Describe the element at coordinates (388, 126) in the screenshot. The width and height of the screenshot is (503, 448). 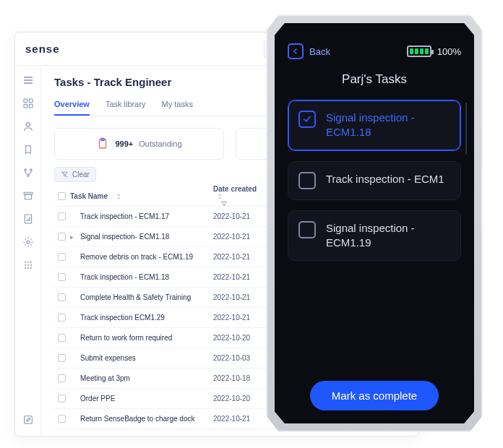
I see `task-label: Signal inspection - ECM1.18` at that location.